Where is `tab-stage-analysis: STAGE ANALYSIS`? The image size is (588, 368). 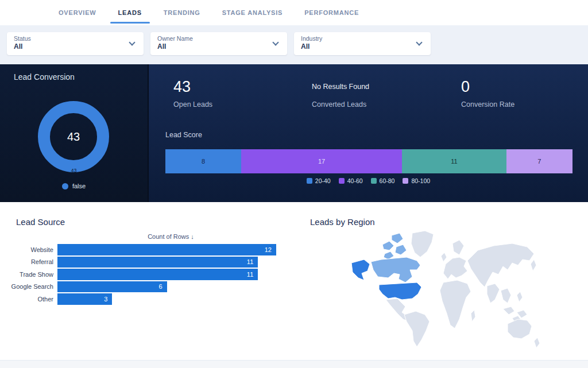
tab-stage-analysis: STAGE ANALYSIS is located at coordinates (253, 13).